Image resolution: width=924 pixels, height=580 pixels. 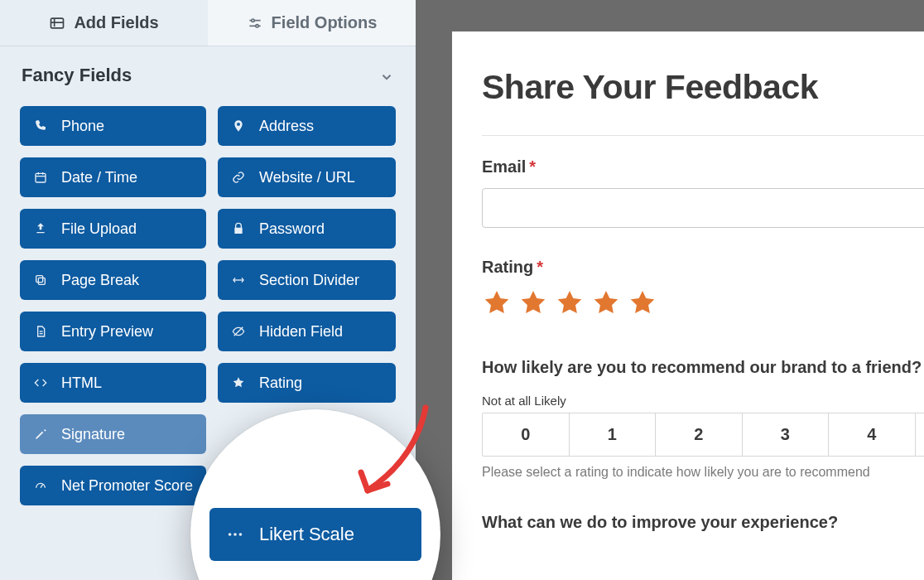 I want to click on field-label: Password, so click(x=291, y=229).